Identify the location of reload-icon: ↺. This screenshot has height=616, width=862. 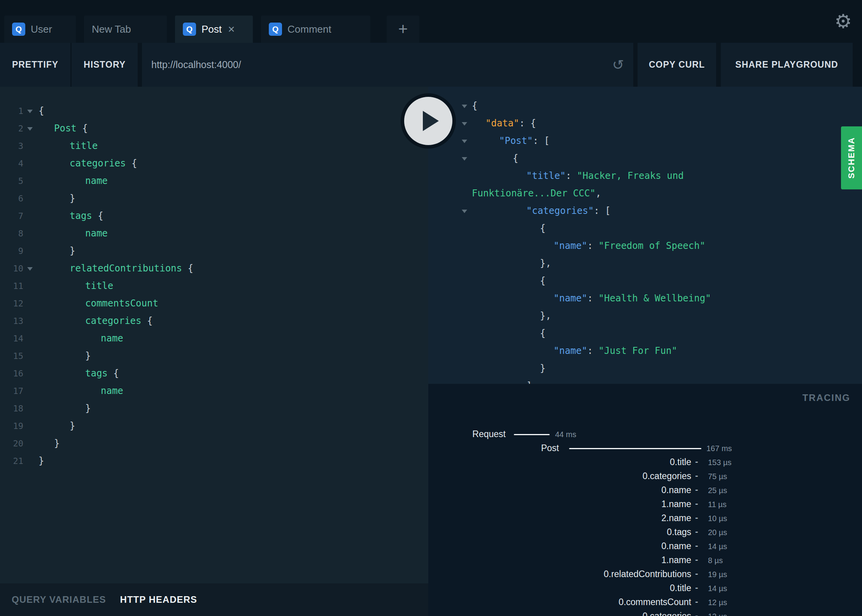
(618, 65).